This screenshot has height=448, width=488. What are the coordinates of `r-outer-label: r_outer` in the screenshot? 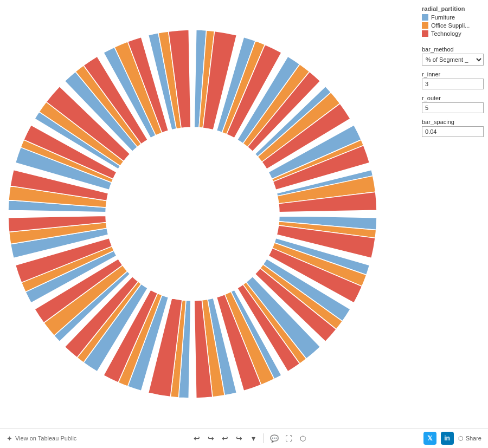 It's located at (453, 98).